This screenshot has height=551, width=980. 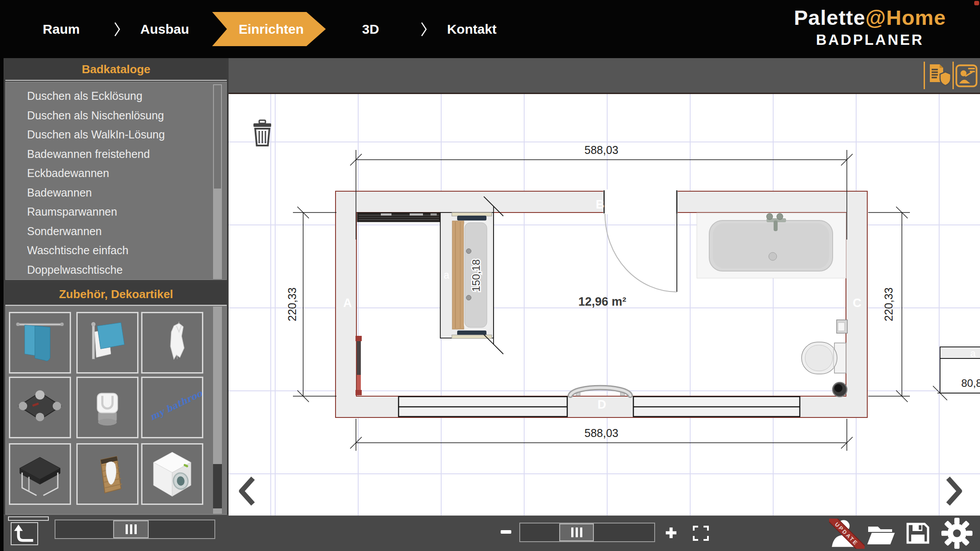 What do you see at coordinates (973, 353) in the screenshot?
I see `side-object-label: a` at bounding box center [973, 353].